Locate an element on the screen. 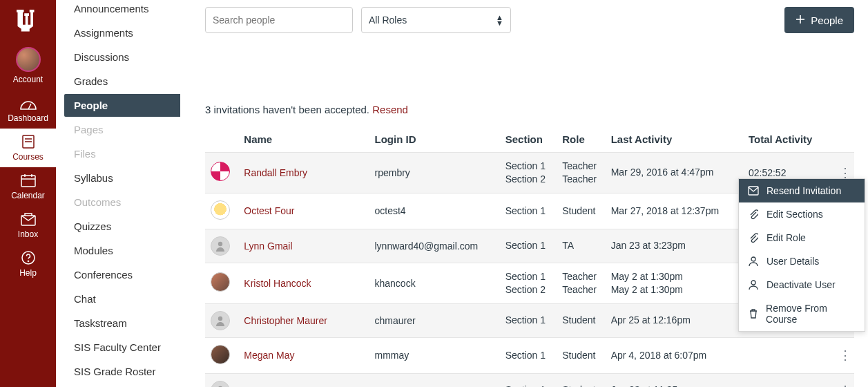 This screenshot has height=387, width=868. total-activity-cell: 01:21:36 is located at coordinates (789, 380).